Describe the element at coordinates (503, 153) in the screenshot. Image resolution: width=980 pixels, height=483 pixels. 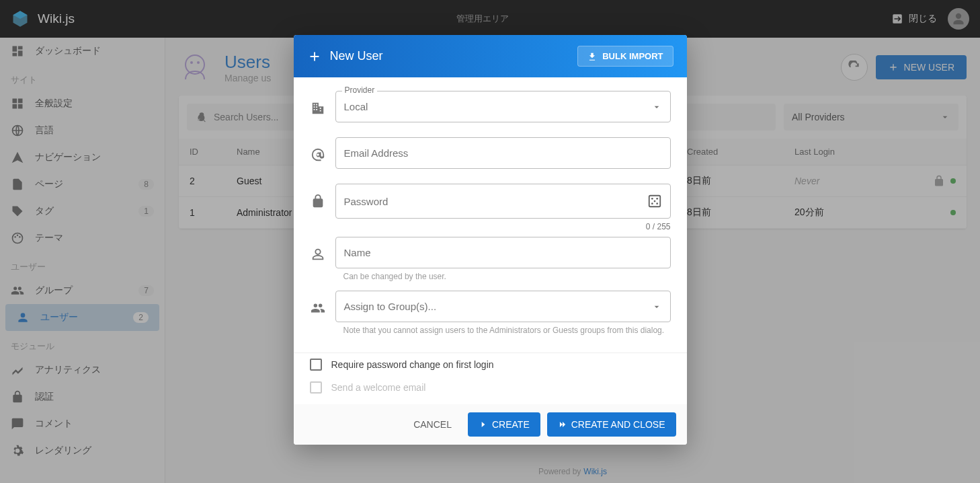
I see `email-field: Email Address` at that location.